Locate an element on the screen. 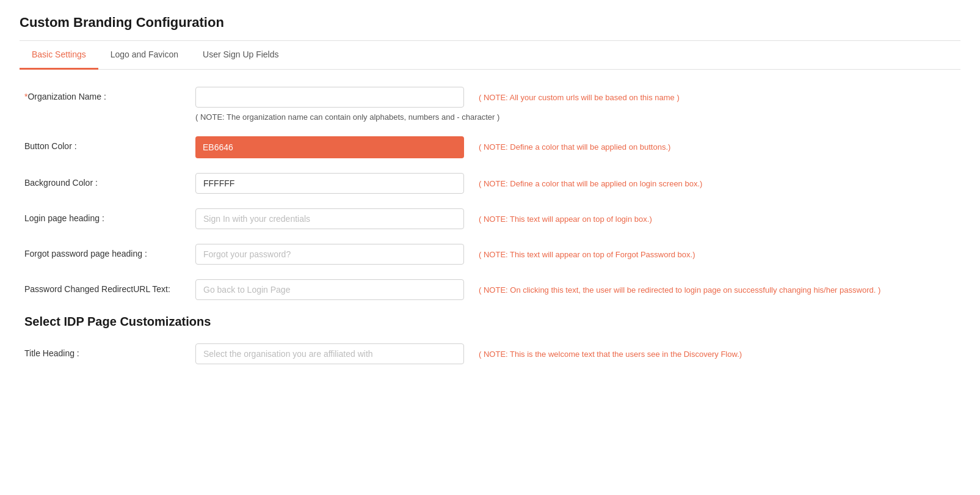  background-color-input-wrapper: FFFFFF is located at coordinates (330, 183).